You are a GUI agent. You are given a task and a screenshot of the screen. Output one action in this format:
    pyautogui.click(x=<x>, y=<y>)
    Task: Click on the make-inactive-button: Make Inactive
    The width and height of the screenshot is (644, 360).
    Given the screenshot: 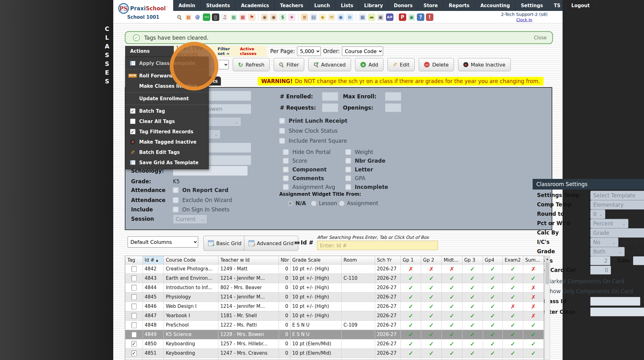 What is the action you would take?
    pyautogui.click(x=484, y=65)
    